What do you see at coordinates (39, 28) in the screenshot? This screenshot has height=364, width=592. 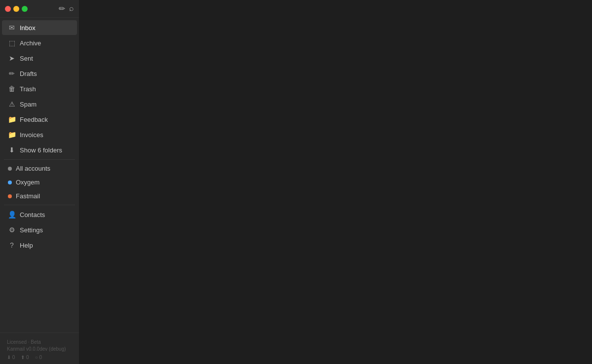 I see `sidebar-item-inbox: ✉Inbox` at bounding box center [39, 28].